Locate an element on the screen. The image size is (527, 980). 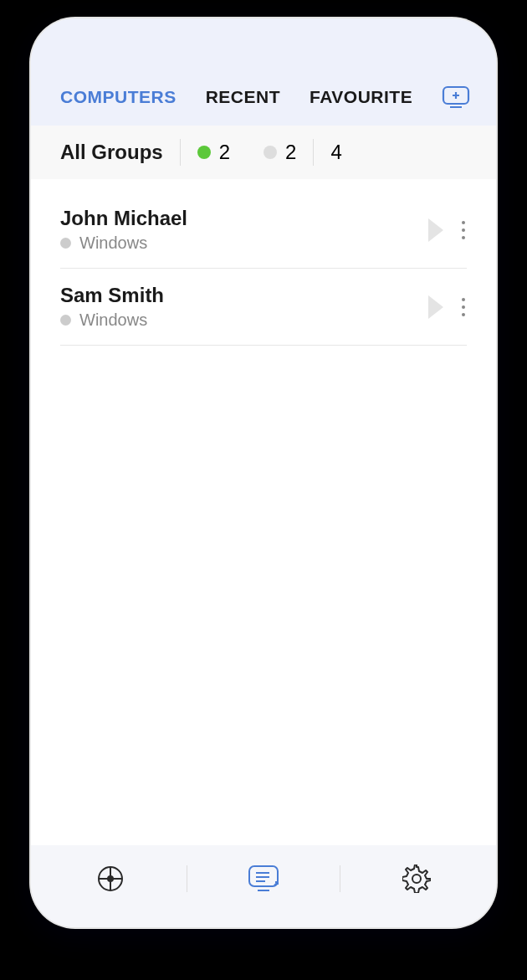
bottom-nav is located at coordinates (264, 886).